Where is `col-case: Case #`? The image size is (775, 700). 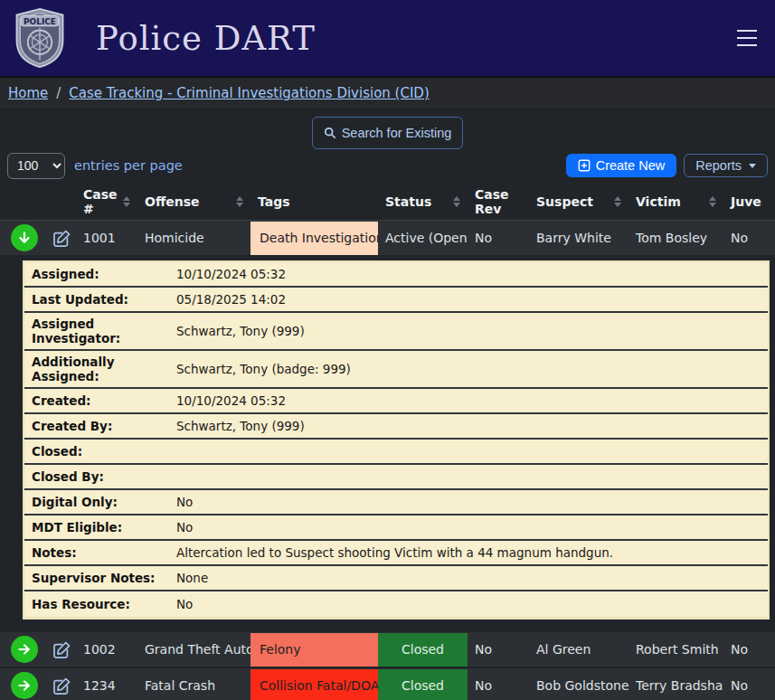
col-case: Case # is located at coordinates (107, 203).